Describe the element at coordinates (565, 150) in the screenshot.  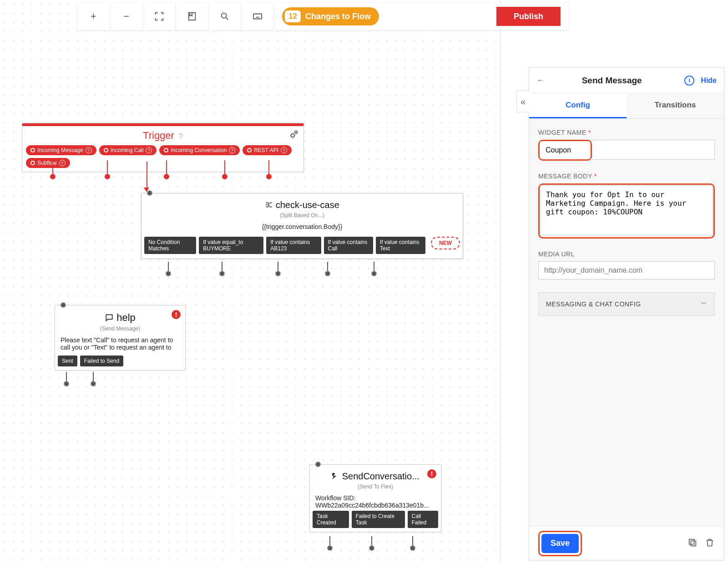
I see `widget-name-input` at that location.